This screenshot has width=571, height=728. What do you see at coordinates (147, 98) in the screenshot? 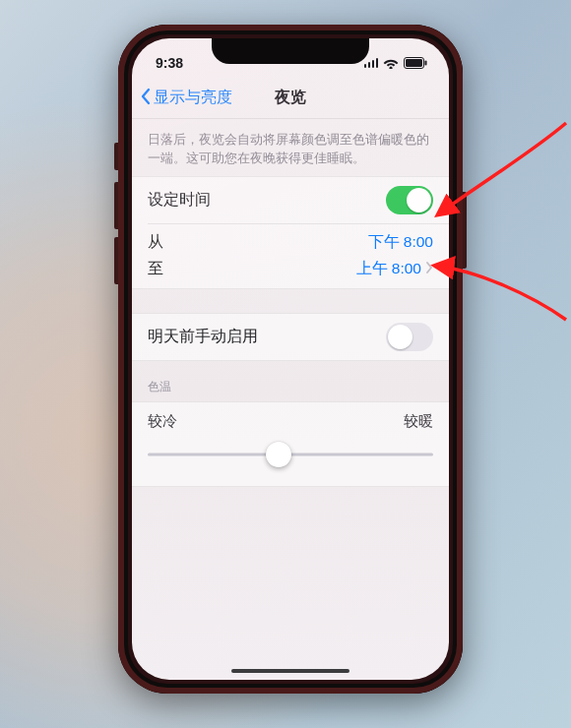
I see `chevron-left-icon` at bounding box center [147, 98].